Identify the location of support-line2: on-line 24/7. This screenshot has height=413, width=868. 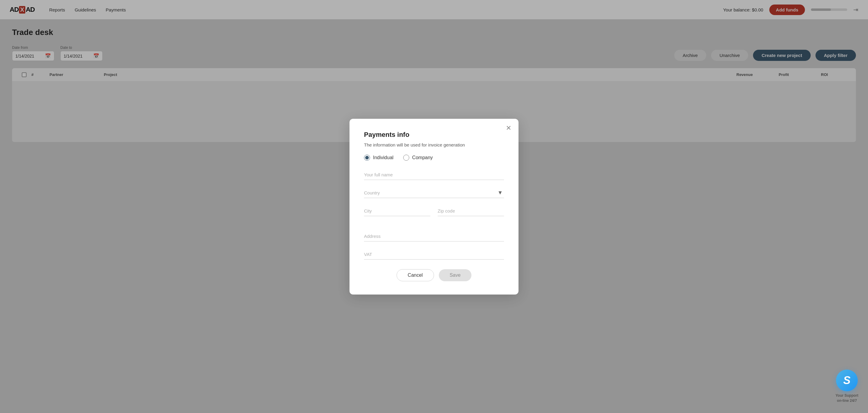
(847, 401).